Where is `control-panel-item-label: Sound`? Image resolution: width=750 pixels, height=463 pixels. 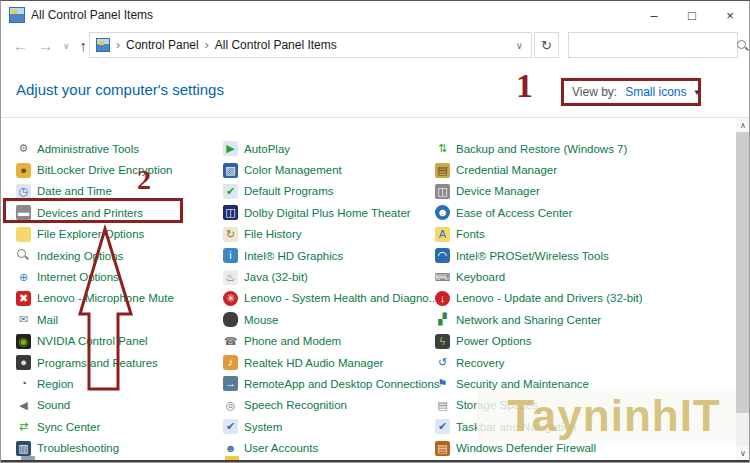 control-panel-item-label: Sound is located at coordinates (54, 405).